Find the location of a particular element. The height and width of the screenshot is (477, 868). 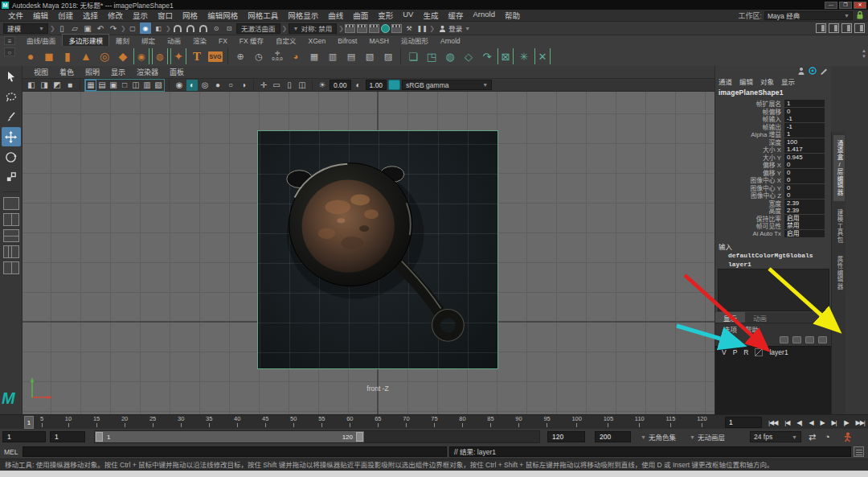

panel-menu-item: 视图 is located at coordinates (41, 72).